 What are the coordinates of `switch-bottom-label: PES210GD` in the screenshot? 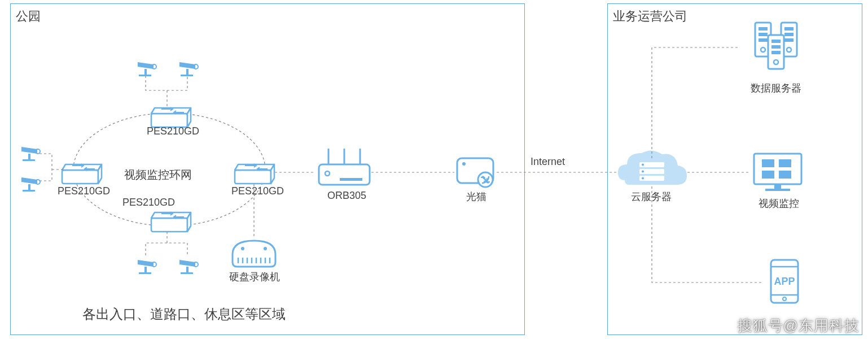 It's located at (149, 202).